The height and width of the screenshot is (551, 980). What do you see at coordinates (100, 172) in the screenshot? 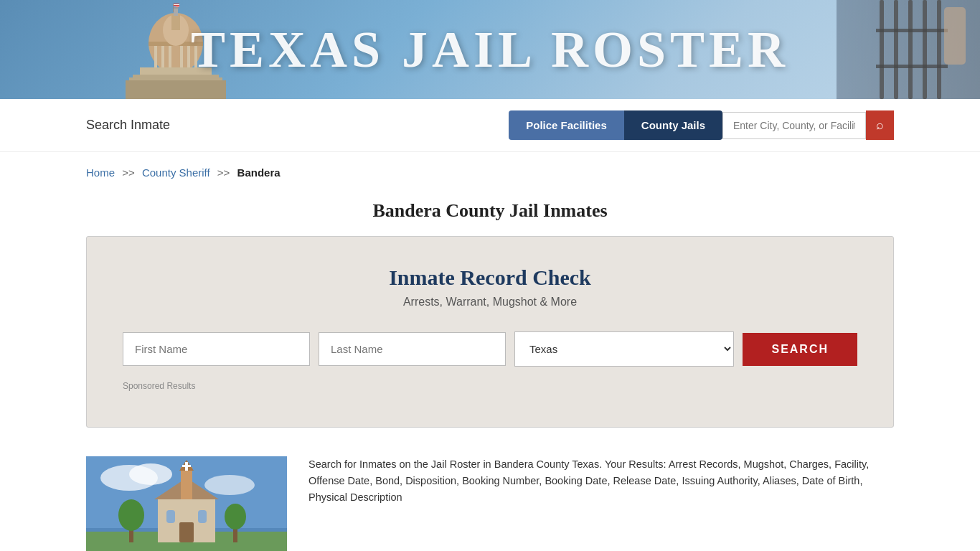
I see `breadcrumb-home-link: Home` at bounding box center [100, 172].